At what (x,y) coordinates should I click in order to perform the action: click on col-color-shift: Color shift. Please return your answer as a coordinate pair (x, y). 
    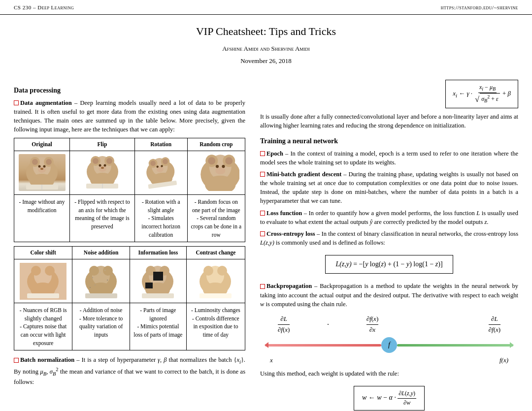
    Looking at the image, I should click on (43, 253).